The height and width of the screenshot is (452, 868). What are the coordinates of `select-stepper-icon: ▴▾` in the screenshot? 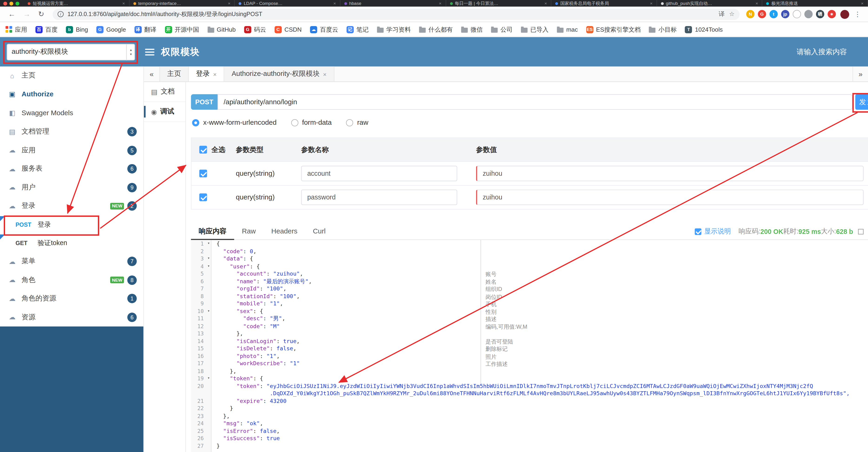 It's located at (131, 52).